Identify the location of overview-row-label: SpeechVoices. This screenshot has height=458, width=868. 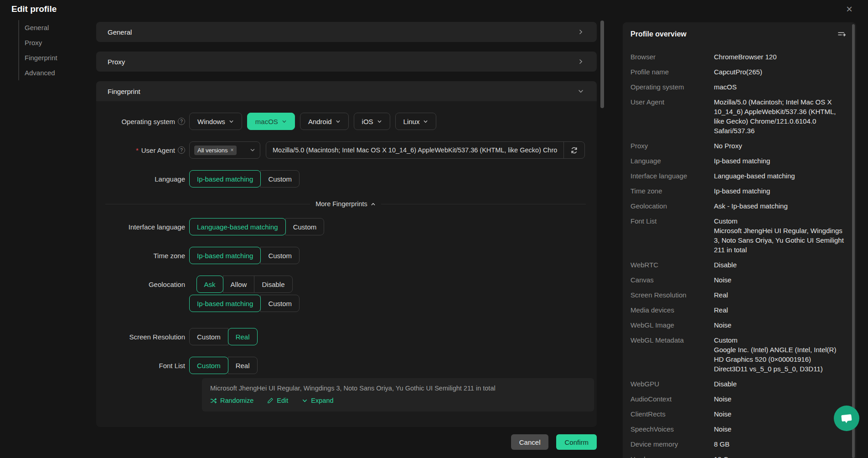
(672, 429).